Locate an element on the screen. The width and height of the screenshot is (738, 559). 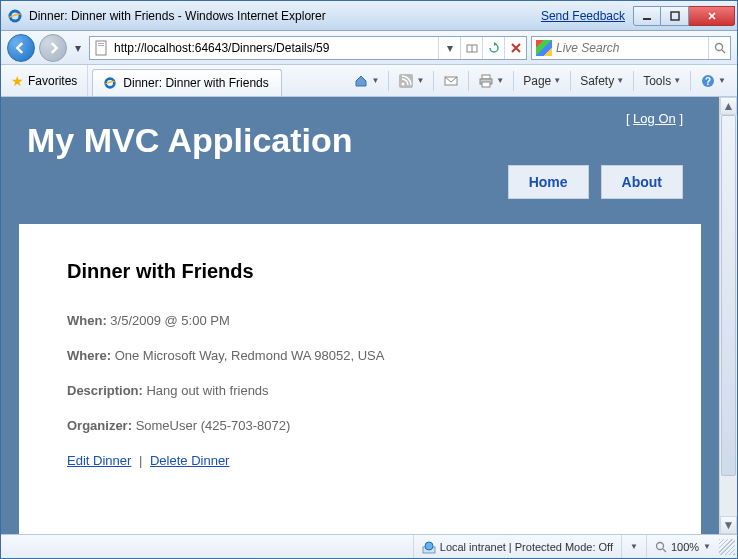
search-provider-icon is located at coordinates (544, 48).